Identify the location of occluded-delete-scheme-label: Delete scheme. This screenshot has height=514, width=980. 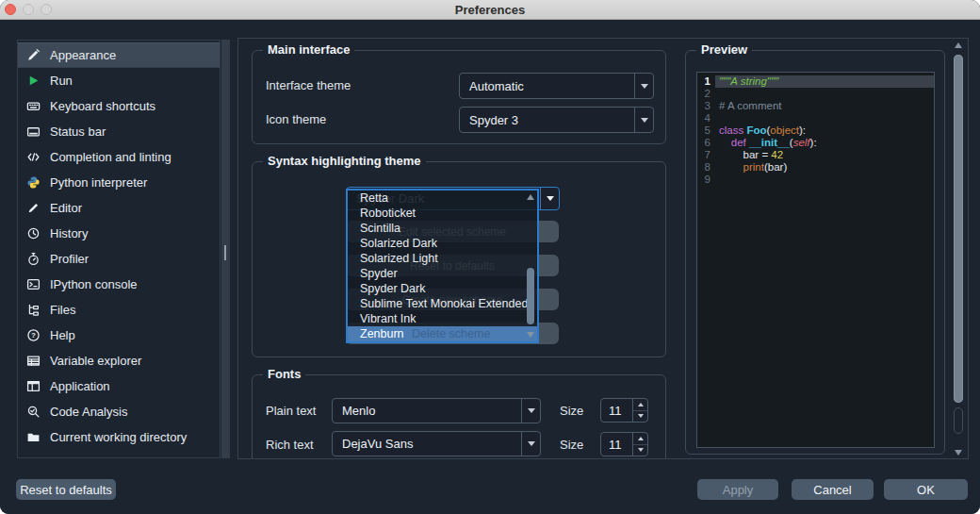
(450, 334).